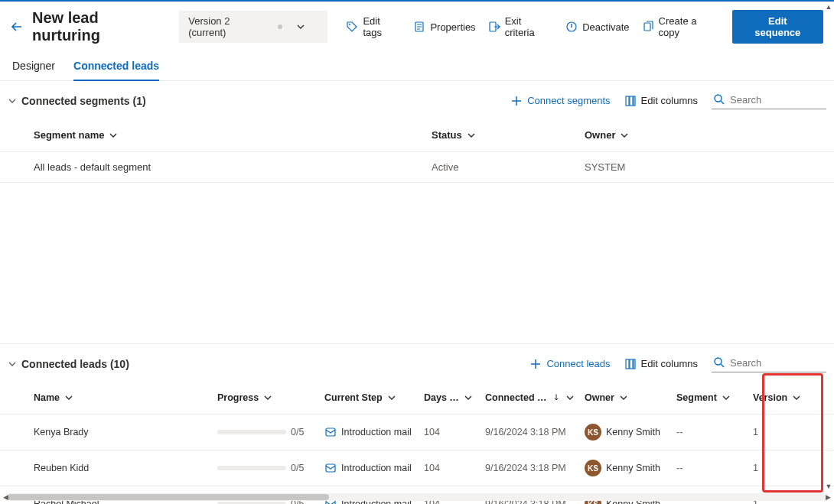  What do you see at coordinates (521, 27) in the screenshot?
I see `exit-criteria-button: Exit criteria` at bounding box center [521, 27].